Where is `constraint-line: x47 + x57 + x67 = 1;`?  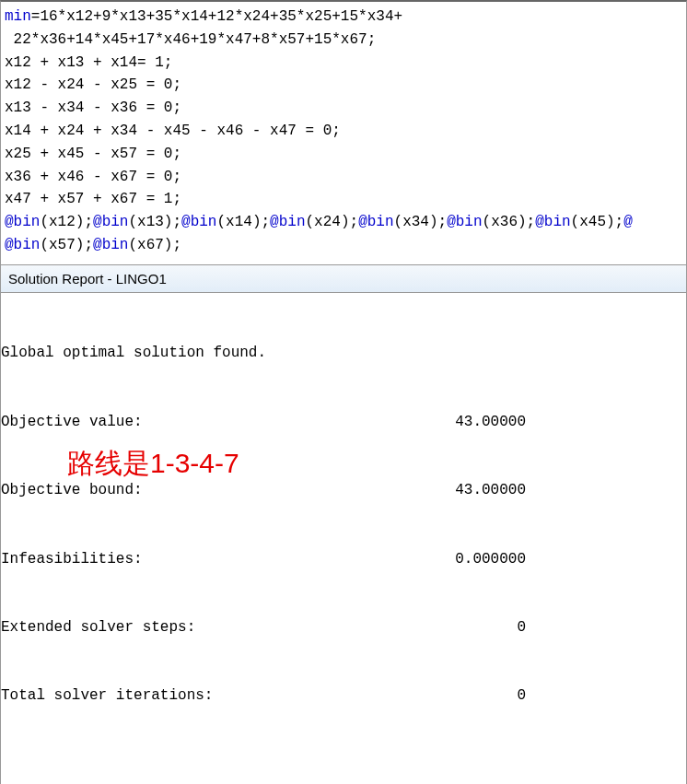
constraint-line: x47 + x57 + x67 = 1; is located at coordinates (93, 199).